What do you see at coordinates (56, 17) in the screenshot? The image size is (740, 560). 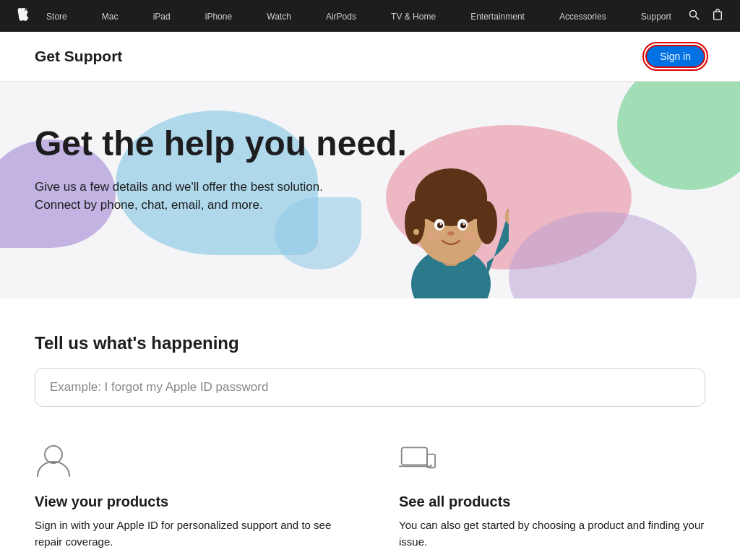 I see `nav-store: Store` at bounding box center [56, 17].